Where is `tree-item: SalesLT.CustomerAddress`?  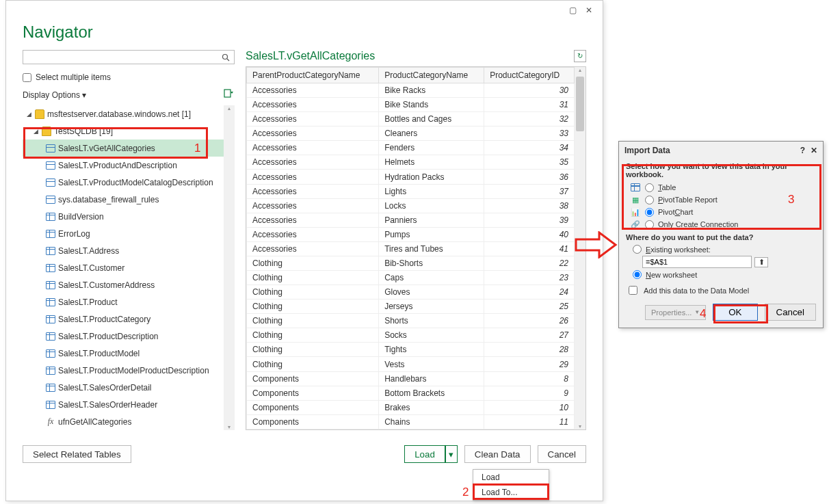
tree-item: SalesLT.CustomerAddress is located at coordinates (123, 284).